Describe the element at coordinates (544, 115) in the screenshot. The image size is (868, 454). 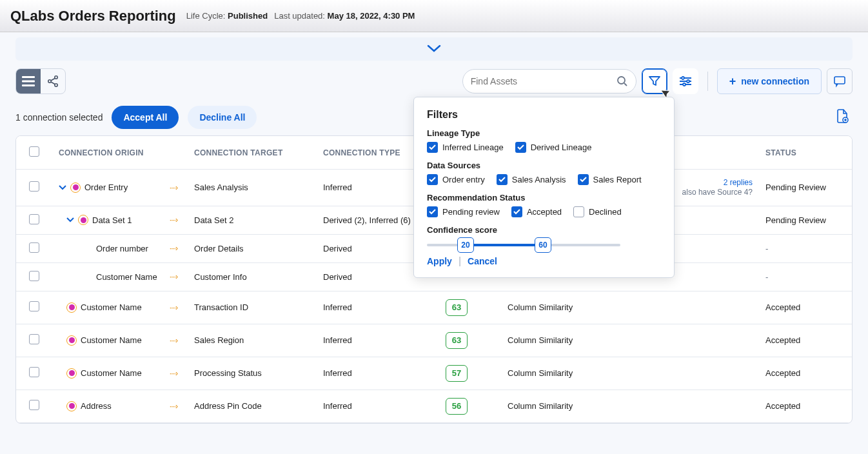
I see `filters-title: Filters` at that location.